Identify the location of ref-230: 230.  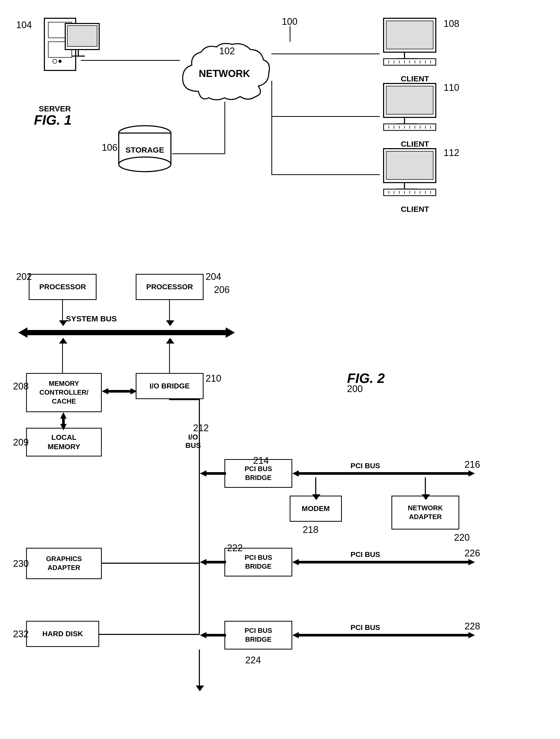
(21, 564).